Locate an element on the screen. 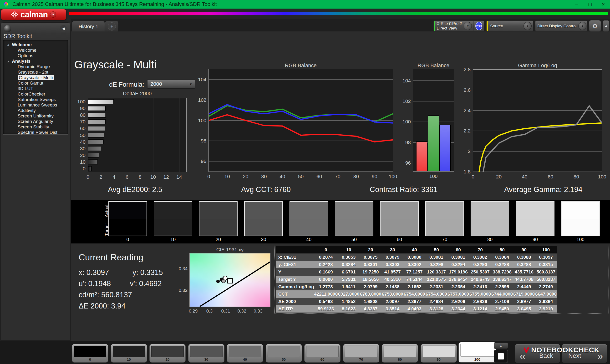 This screenshot has width=610, height=364. table-column-header: 40 is located at coordinates (415, 250).